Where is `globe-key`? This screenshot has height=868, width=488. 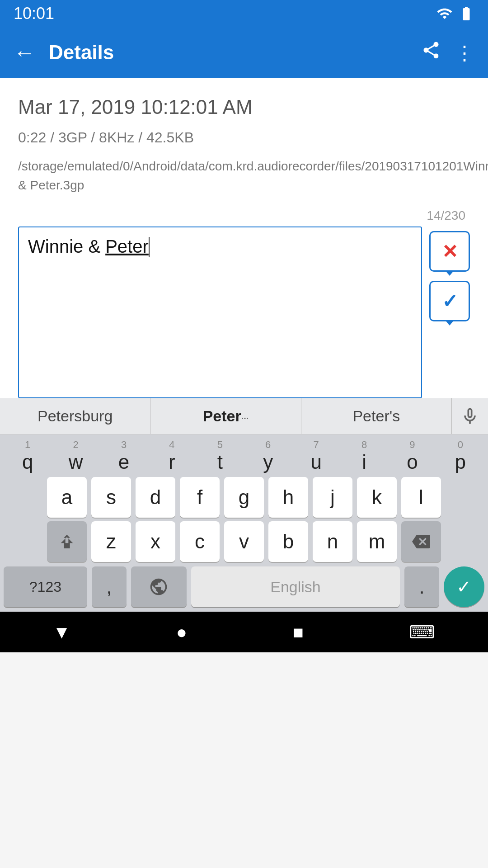 globe-key is located at coordinates (159, 587).